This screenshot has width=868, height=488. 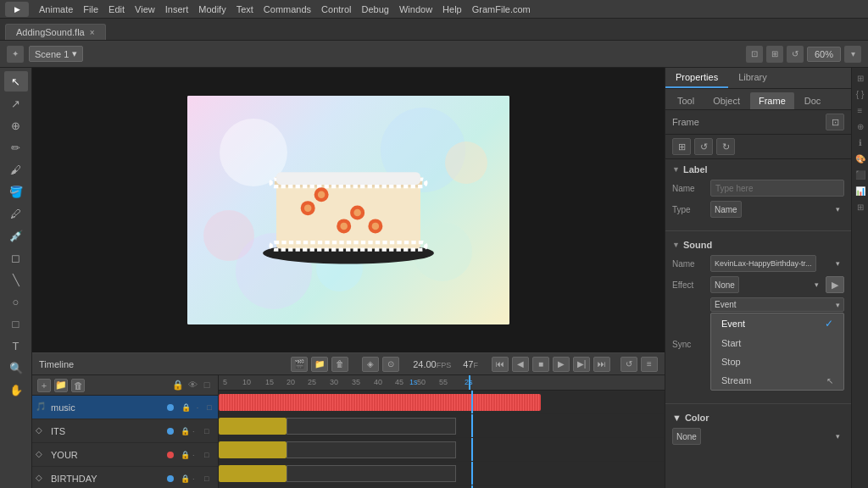 I want to click on out-your: □, so click(x=209, y=455).